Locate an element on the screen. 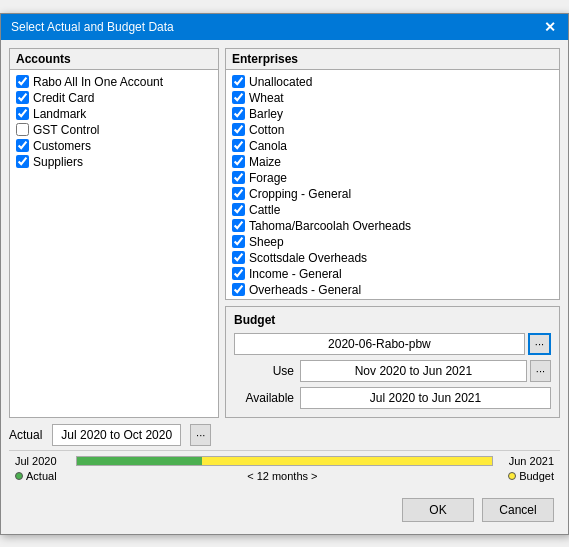  account-label: GST Control is located at coordinates (66, 130).